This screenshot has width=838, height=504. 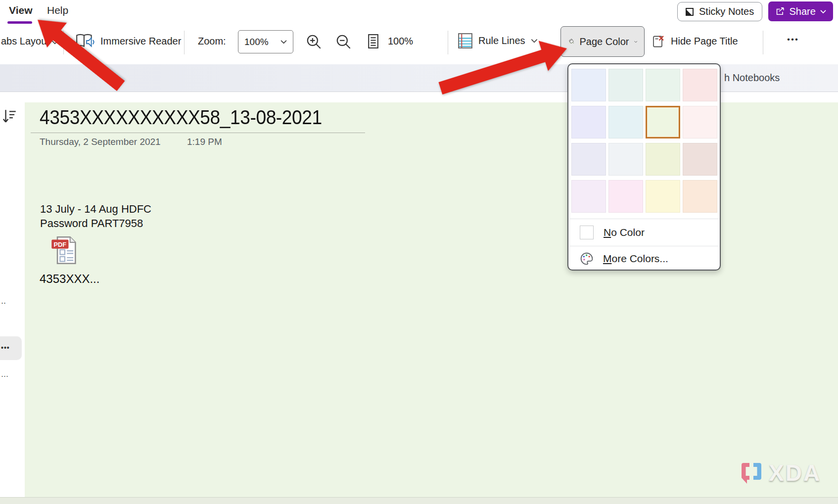 What do you see at coordinates (465, 41) in the screenshot?
I see `ruled-page-icon` at bounding box center [465, 41].